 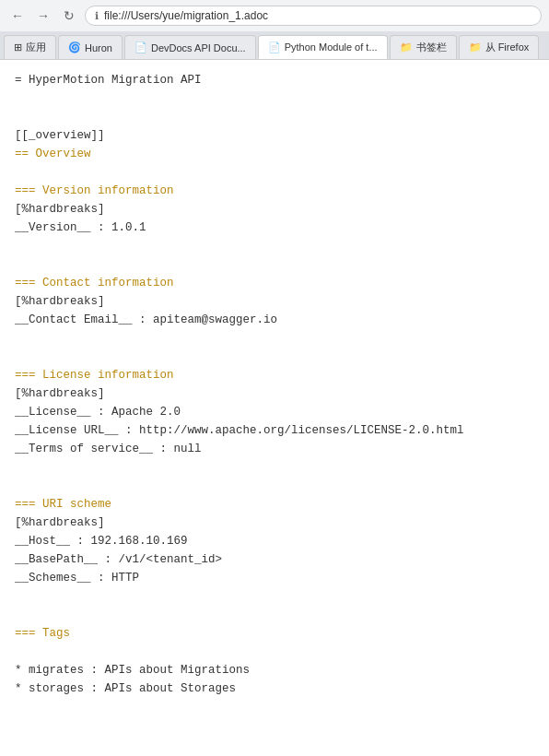 I want to click on tab-apps: ⊞ 应用, so click(x=29, y=47).